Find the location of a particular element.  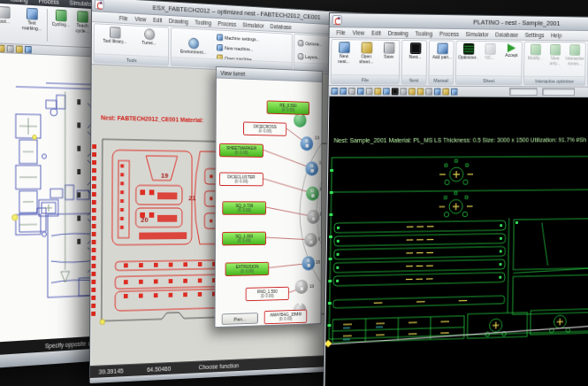

environment-button: Environment... is located at coordinates (193, 46).